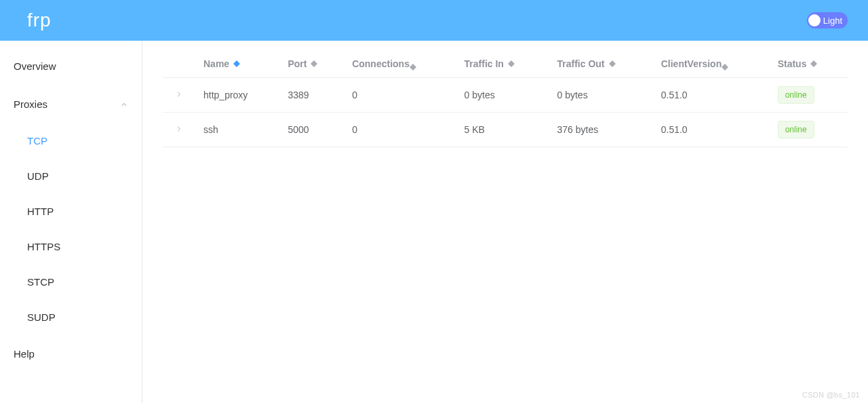 This screenshot has width=868, height=403. Describe the element at coordinates (179, 65) in the screenshot. I see `col-expand` at that location.